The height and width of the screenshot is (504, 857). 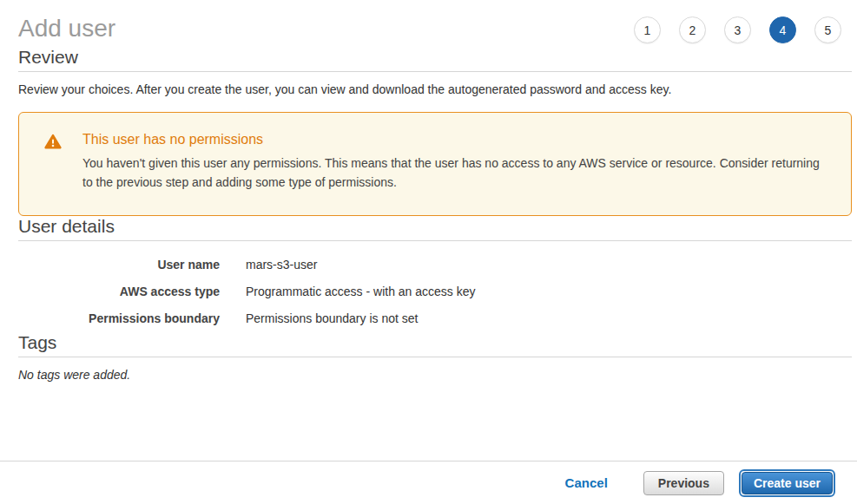 What do you see at coordinates (738, 29) in the screenshot?
I see `step-indicator-group: 1 2 3 4 5` at bounding box center [738, 29].